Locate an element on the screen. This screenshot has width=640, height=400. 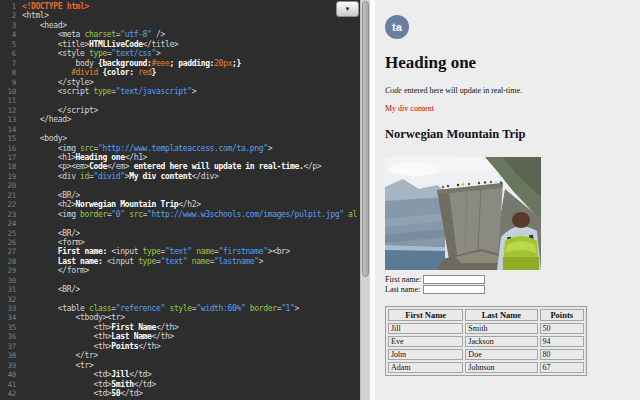
table-cell: 67 is located at coordinates (562, 368).